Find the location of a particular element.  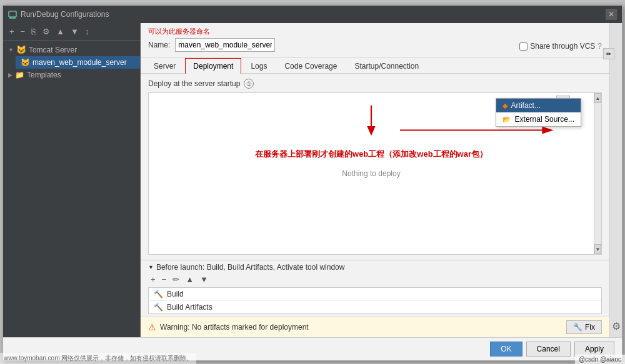

templates-label: Templates is located at coordinates (44, 75).